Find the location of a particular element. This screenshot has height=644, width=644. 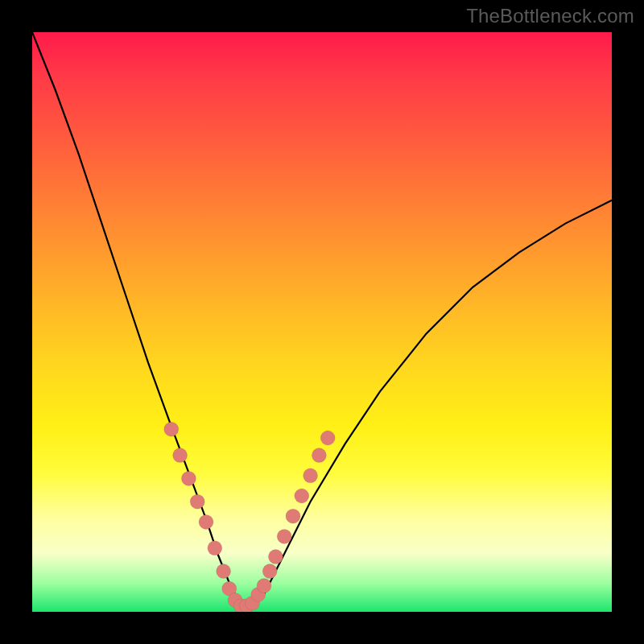

watermark-text: TheBottleneck.com is located at coordinates (551, 16).